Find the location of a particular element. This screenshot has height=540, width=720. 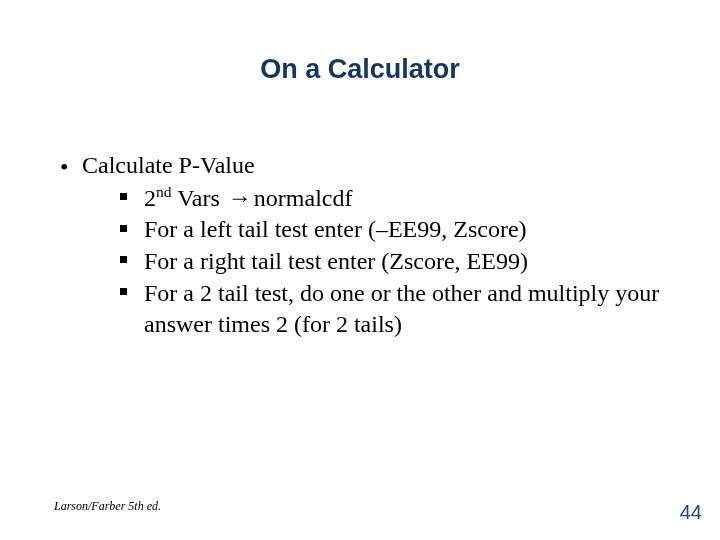

page-number: 44 is located at coordinates (691, 512).